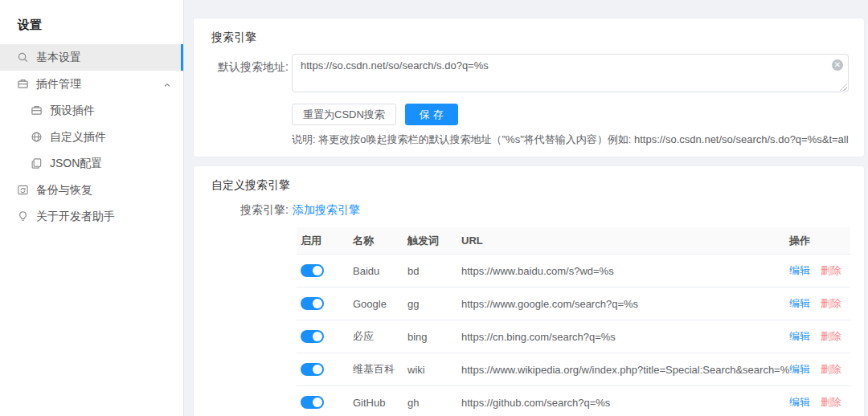  Describe the element at coordinates (37, 164) in the screenshot. I see `document-icon` at that location.